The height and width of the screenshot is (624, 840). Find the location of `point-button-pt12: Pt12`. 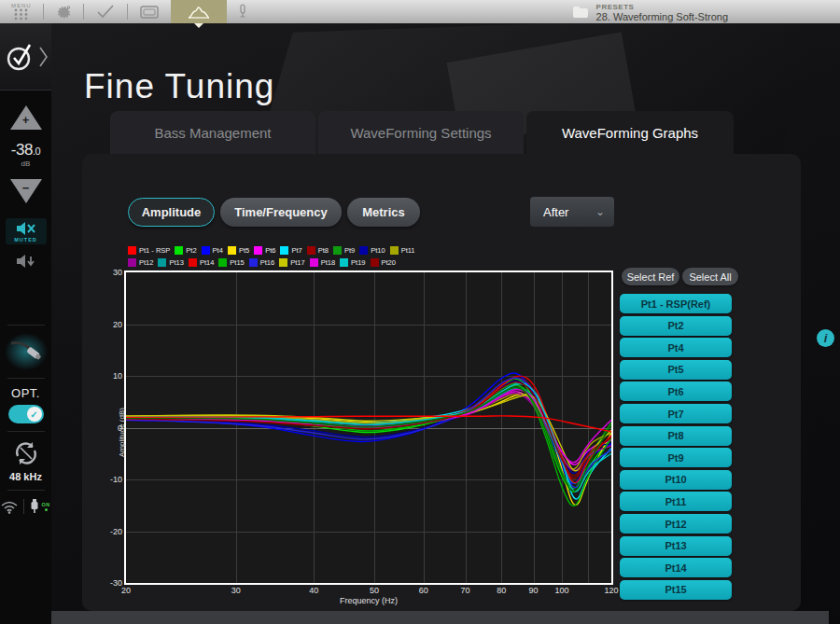

point-button-pt12: Pt12 is located at coordinates (676, 524).